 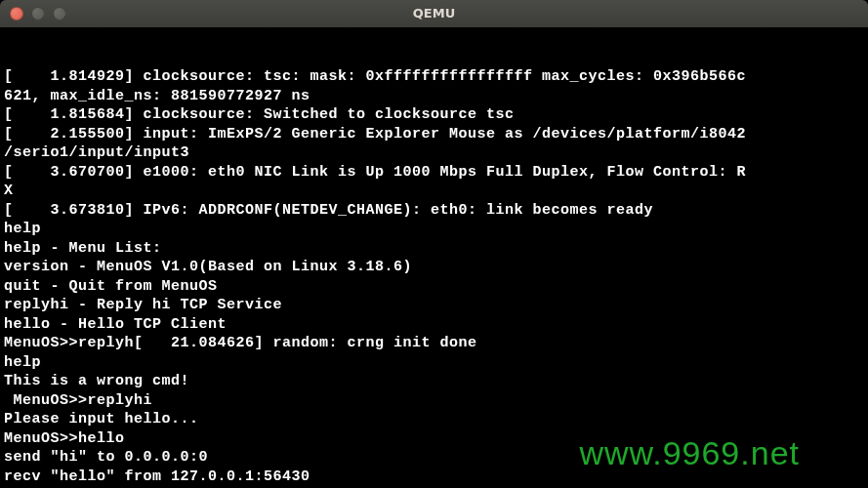 I want to click on terminal-line: [ 3.670700] e1000: eth0 NIC Link is Up 1…, so click(x=434, y=173).